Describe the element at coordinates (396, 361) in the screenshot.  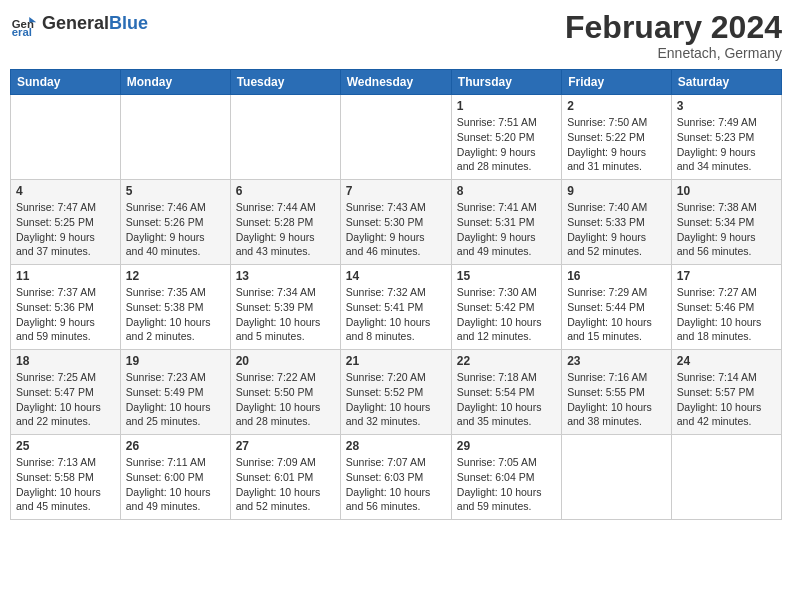
I see `day-number: 21` at that location.